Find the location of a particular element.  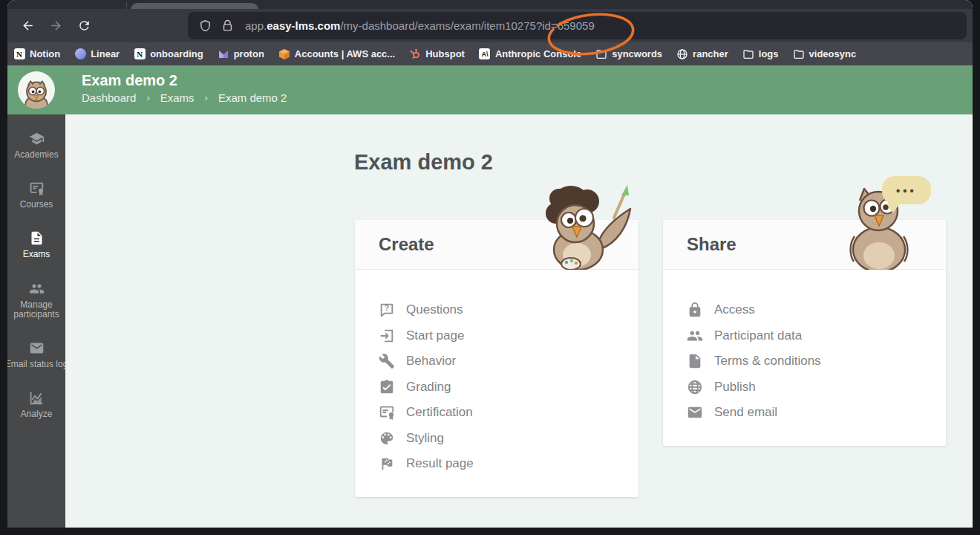

forward-button is located at coordinates (56, 26).